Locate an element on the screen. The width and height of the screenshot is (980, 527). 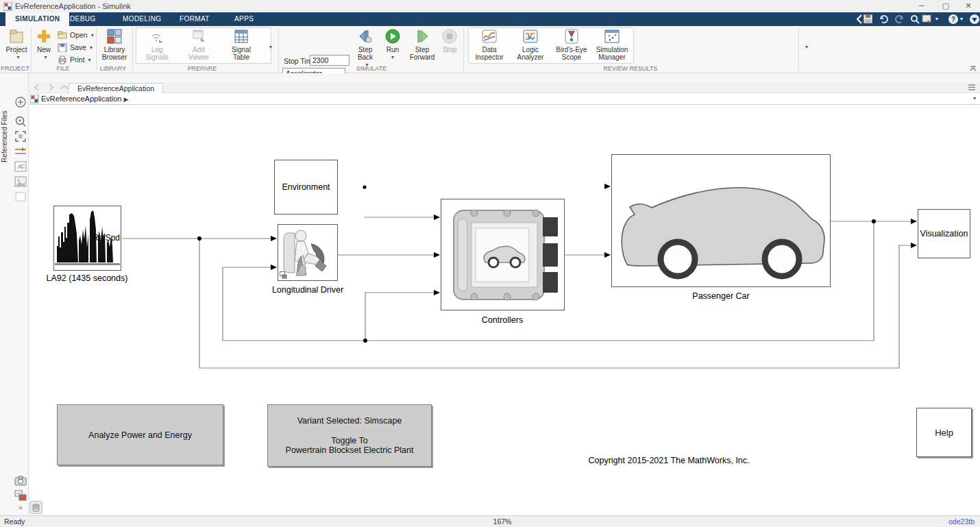
subsystem-badge-icon is located at coordinates (21, 495).